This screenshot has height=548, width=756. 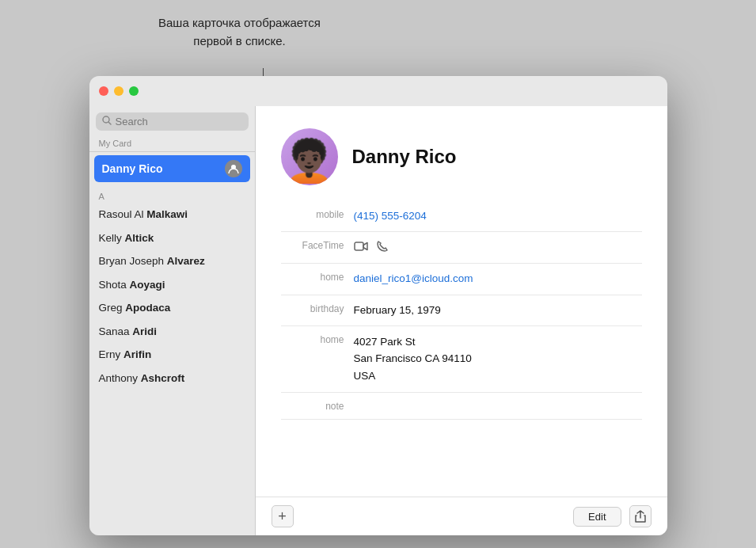 What do you see at coordinates (361, 248) in the screenshot?
I see `facetime-video-icon` at bounding box center [361, 248].